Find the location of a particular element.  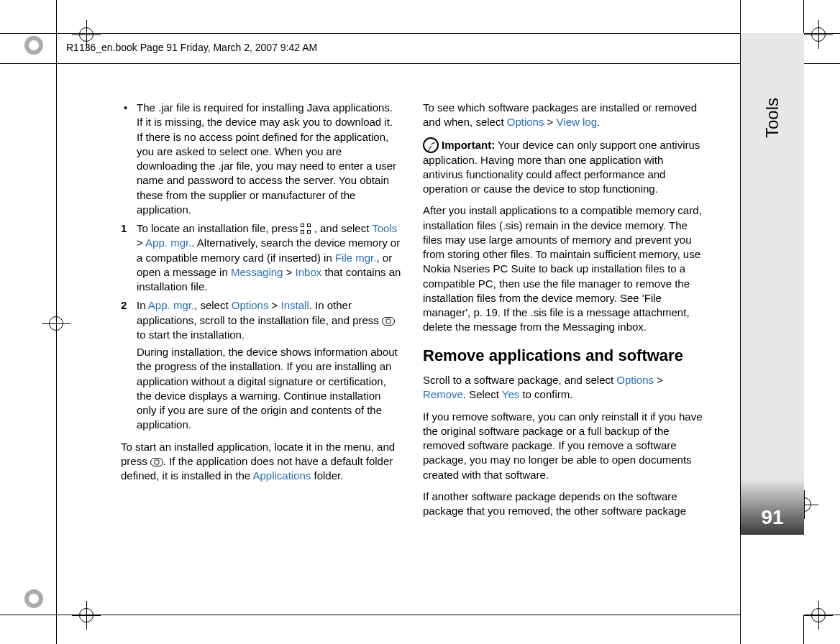

link-applications: Applications is located at coordinates (282, 476).